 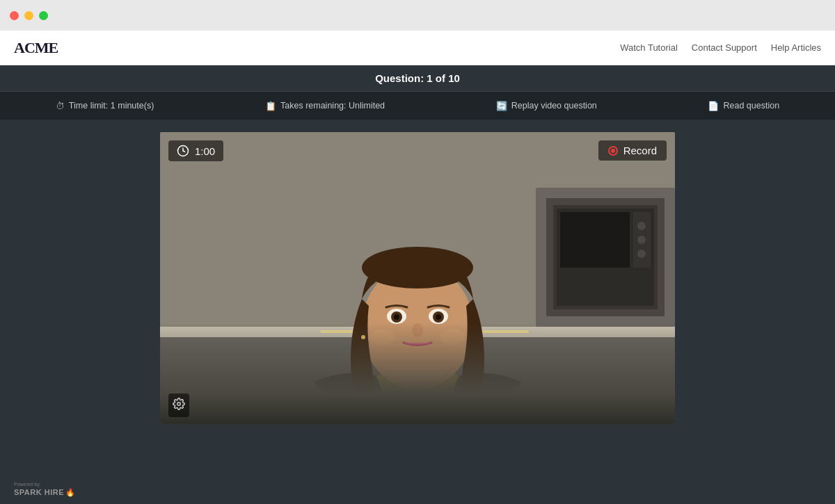 What do you see at coordinates (613, 151) in the screenshot?
I see `record-dot-inner` at bounding box center [613, 151].